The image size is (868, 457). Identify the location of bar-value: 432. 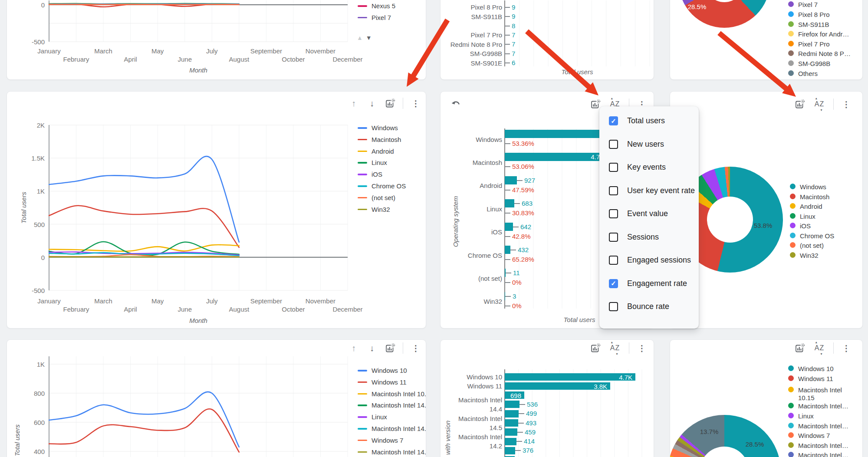
(523, 250).